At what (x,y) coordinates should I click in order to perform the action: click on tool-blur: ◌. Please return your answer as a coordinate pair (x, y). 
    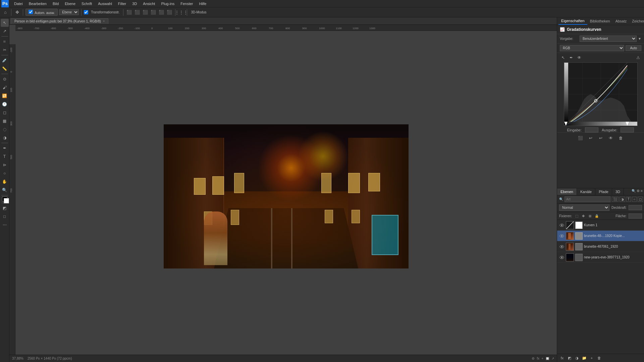
    Looking at the image, I should click on (5, 129).